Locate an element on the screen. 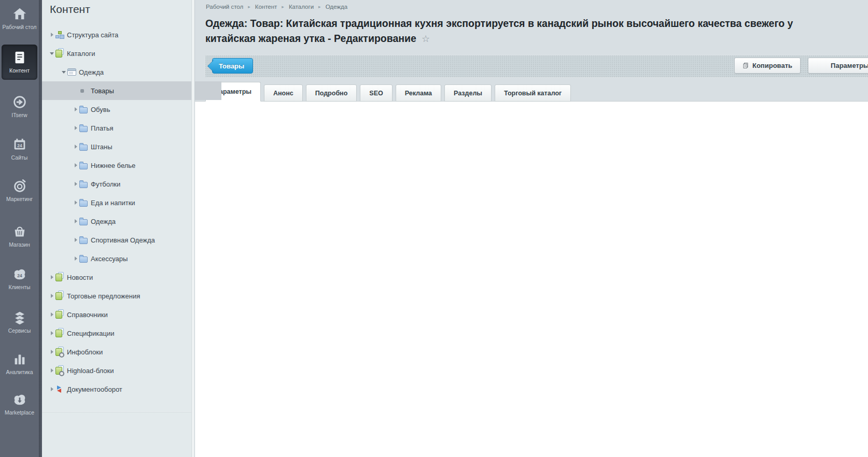  tree-item-infobloki: Инфоблоки is located at coordinates (120, 352).